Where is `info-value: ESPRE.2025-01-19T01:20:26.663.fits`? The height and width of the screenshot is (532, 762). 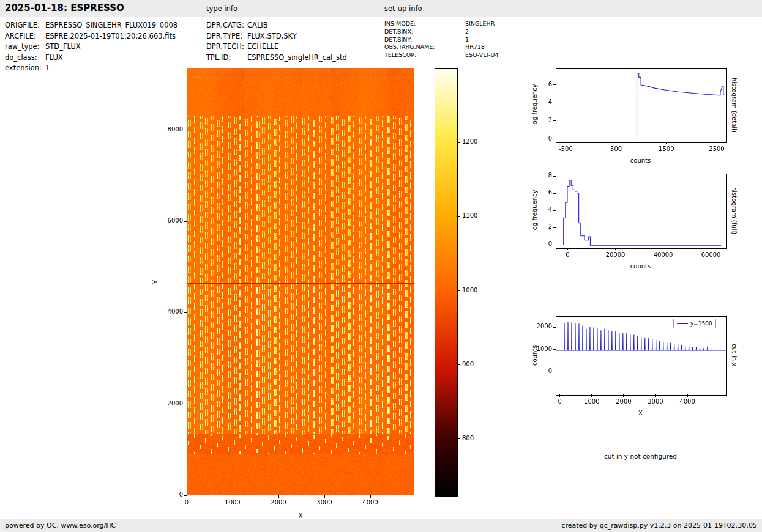 info-value: ESPRE.2025-01-19T01:20:26.663.fits is located at coordinates (110, 36).